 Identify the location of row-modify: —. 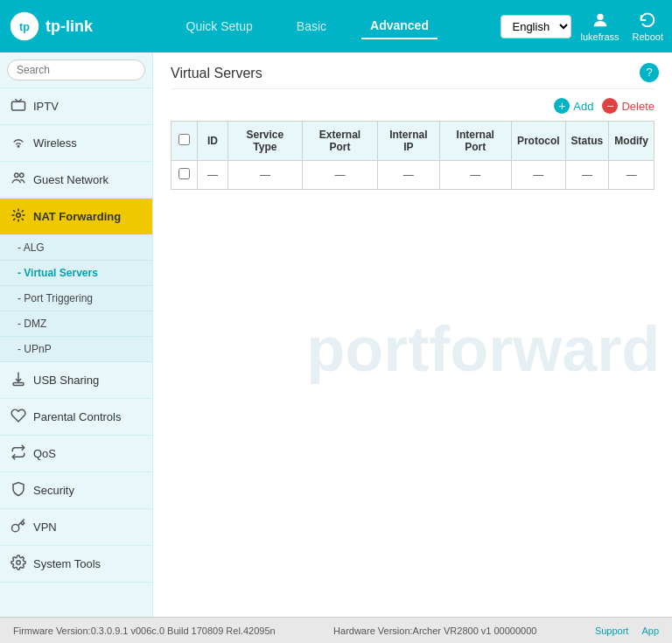
(632, 175).